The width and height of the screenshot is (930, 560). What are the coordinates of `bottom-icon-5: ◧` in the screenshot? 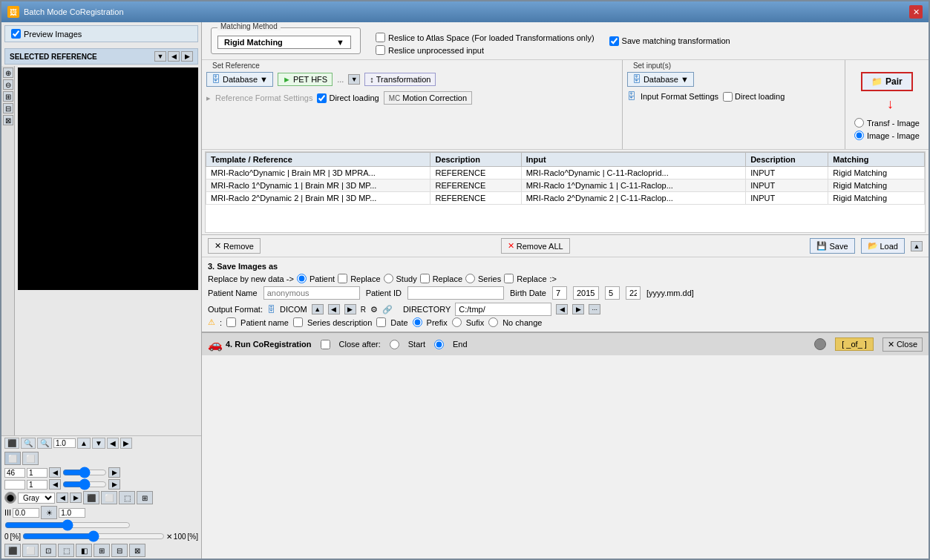 It's located at (84, 550).